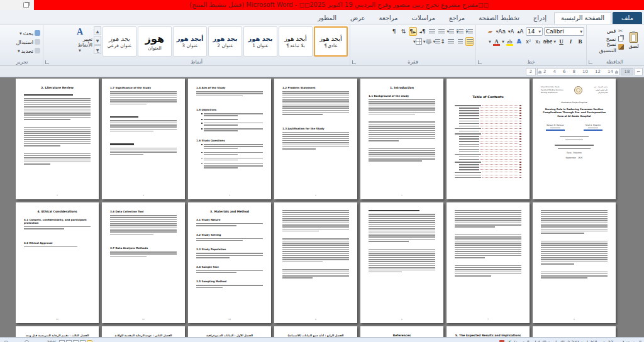 The image size is (644, 342). Describe the element at coordinates (606, 30) in the screenshot. I see `cut-button: ✂ قص` at that location.